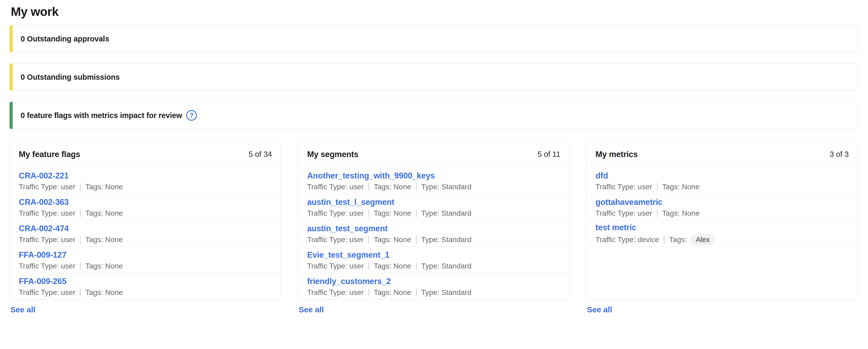 This screenshot has height=349, width=868. Describe the element at coordinates (434, 11) in the screenshot. I see `page-title: My work` at that location.